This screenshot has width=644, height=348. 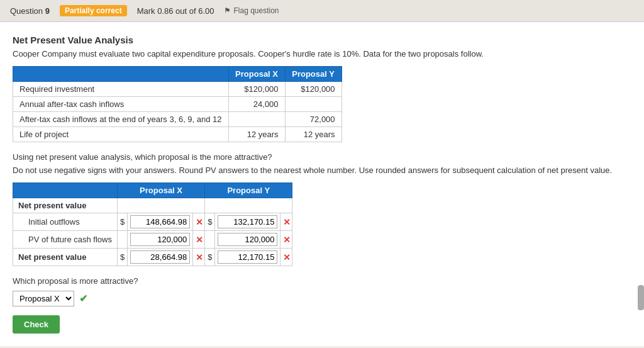 What do you see at coordinates (153, 257) in the screenshot?
I see `answer-table-row: Net present value $ ✕ $ ✕` at bounding box center [153, 257].